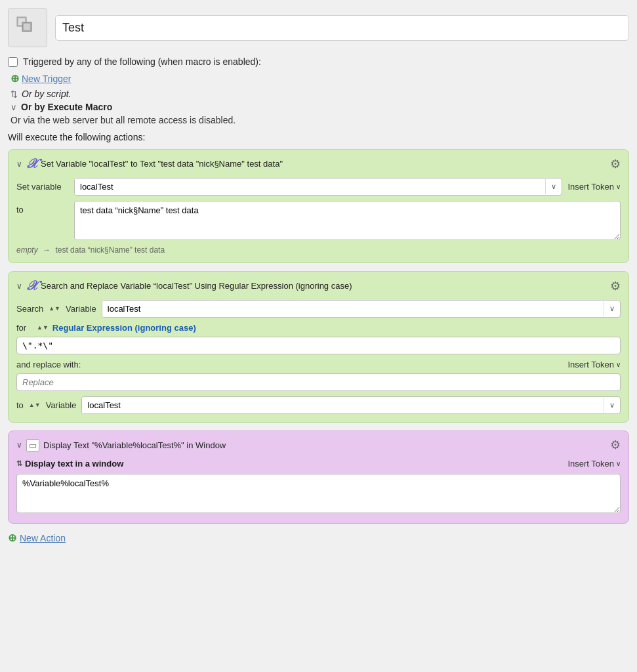  Describe the element at coordinates (351, 406) in the screenshot. I see `card-2-to-var-input-wrap: ∨` at that location.